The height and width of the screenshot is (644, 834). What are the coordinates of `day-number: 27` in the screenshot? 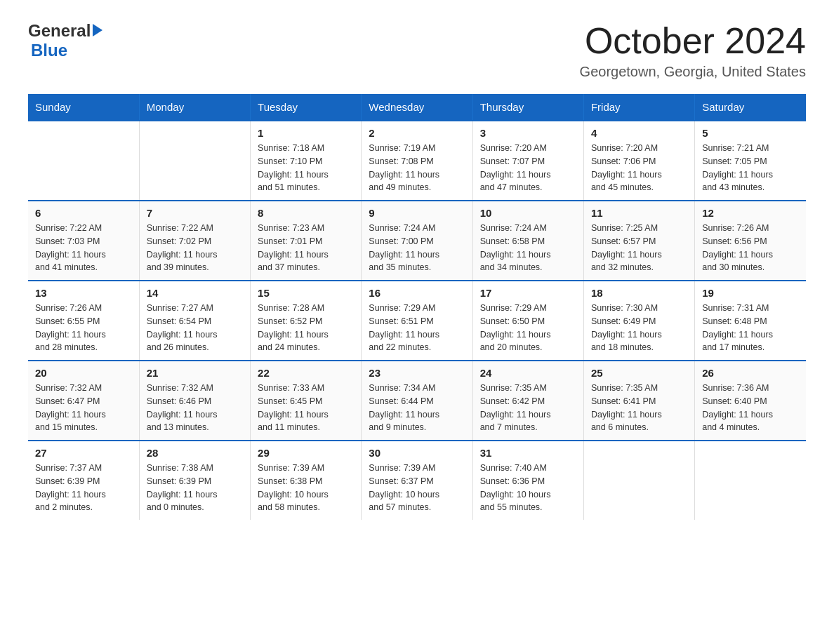 It's located at (84, 453).